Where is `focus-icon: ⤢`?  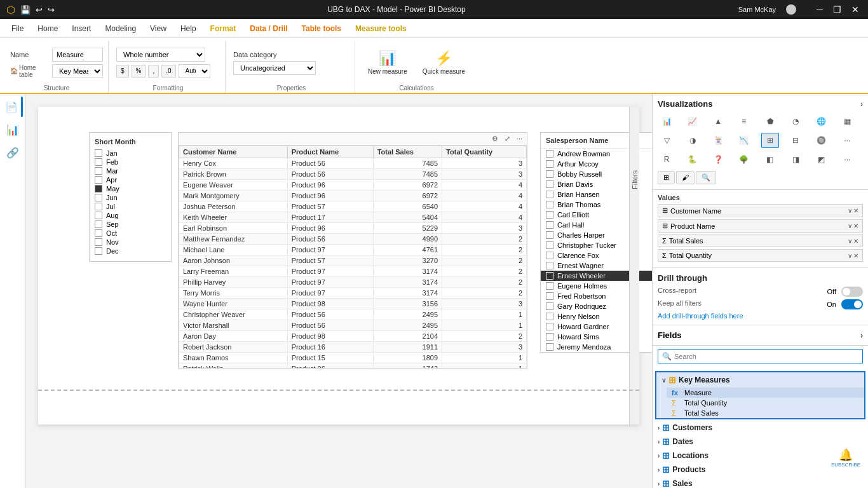
focus-icon: ⤢ is located at coordinates (507, 139).